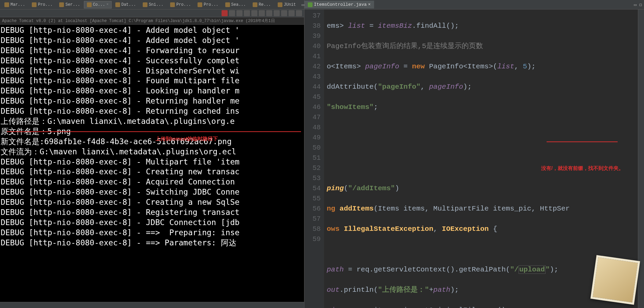 The image size is (644, 308). Describe the element at coordinates (247, 13) in the screenshot. I see `clear-console-button` at that location.